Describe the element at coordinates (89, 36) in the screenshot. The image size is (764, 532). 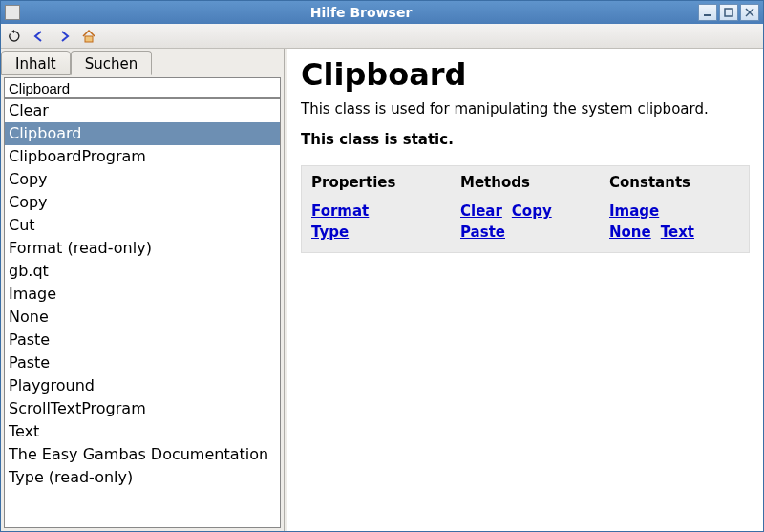
I see `home-button` at that location.